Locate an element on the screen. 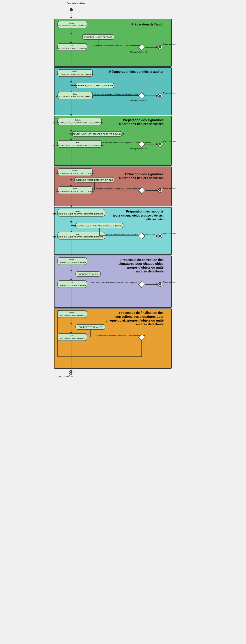 Image resolution: width=246 pixels, height=644 pixels. svg-text: CORRECTIVE_AUDIT is located at coordinates (88, 274).